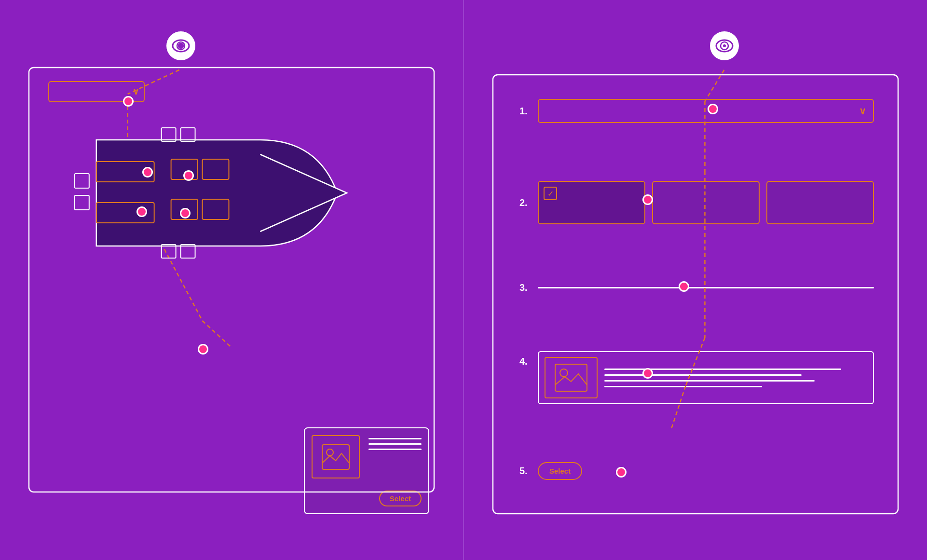 This screenshot has width=927, height=560. Describe the element at coordinates (571, 378) in the screenshot. I see `card-image-right` at that location.